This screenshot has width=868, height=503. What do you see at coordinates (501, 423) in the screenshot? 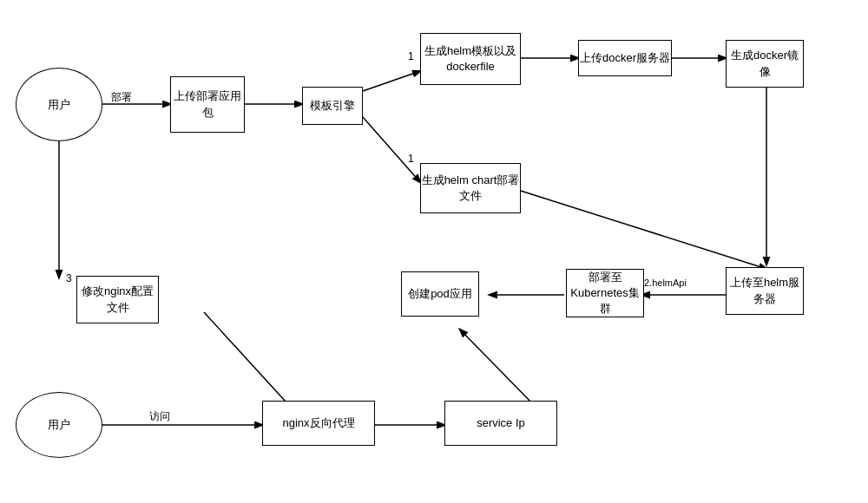
I see `service-ip-label: service Ip` at bounding box center [501, 423].